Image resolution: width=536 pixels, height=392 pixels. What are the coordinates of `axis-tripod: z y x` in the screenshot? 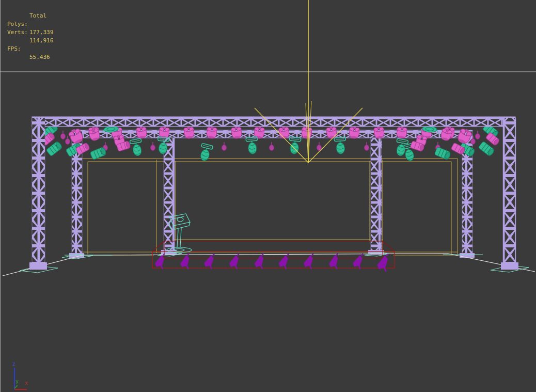 It's located at (20, 375).